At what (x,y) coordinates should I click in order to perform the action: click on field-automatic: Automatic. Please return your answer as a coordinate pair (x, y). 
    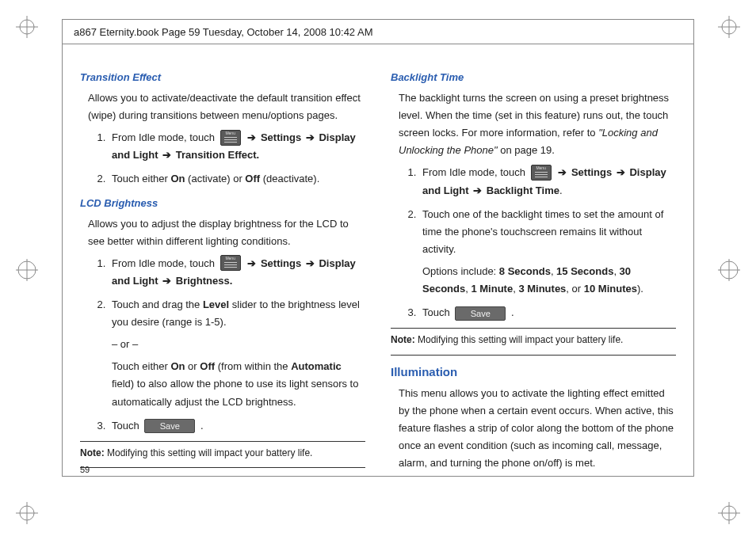
    Looking at the image, I should click on (316, 366).